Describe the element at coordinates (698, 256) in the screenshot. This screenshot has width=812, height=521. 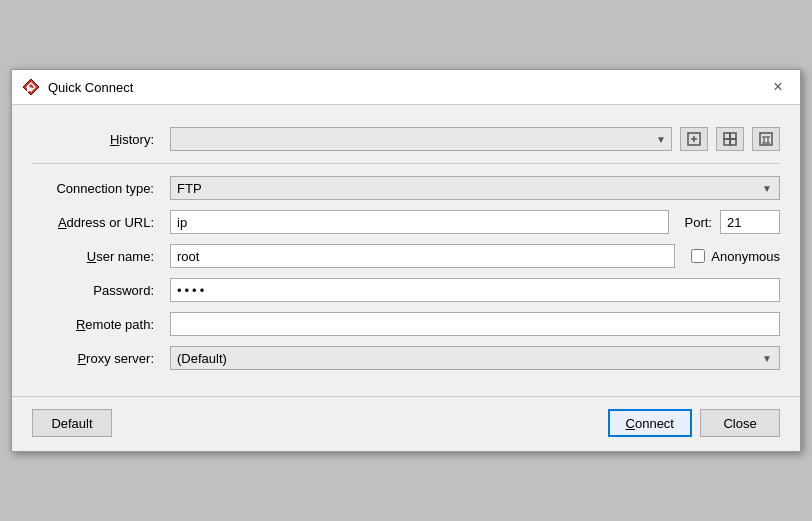
I see `anonymous-checkbox` at that location.